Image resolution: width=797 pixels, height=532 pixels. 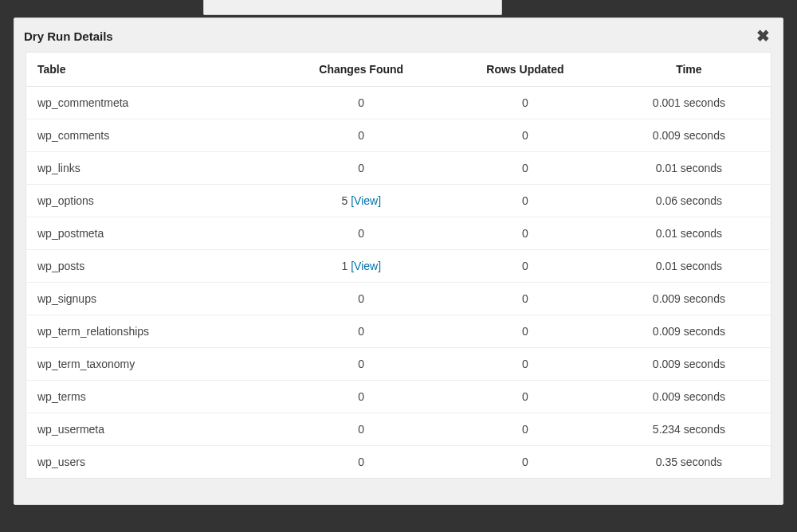 What do you see at coordinates (153, 70) in the screenshot?
I see `header-table: Table` at bounding box center [153, 70].